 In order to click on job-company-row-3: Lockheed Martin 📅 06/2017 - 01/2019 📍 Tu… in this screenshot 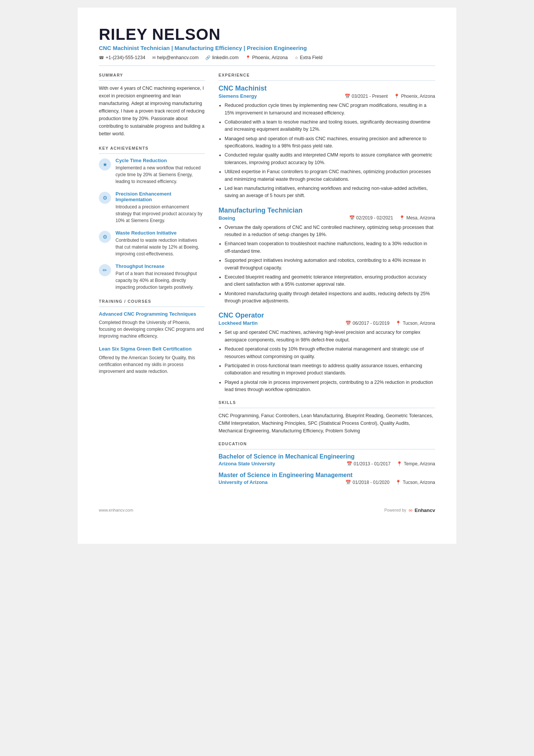, I will do `click(327, 323)`.